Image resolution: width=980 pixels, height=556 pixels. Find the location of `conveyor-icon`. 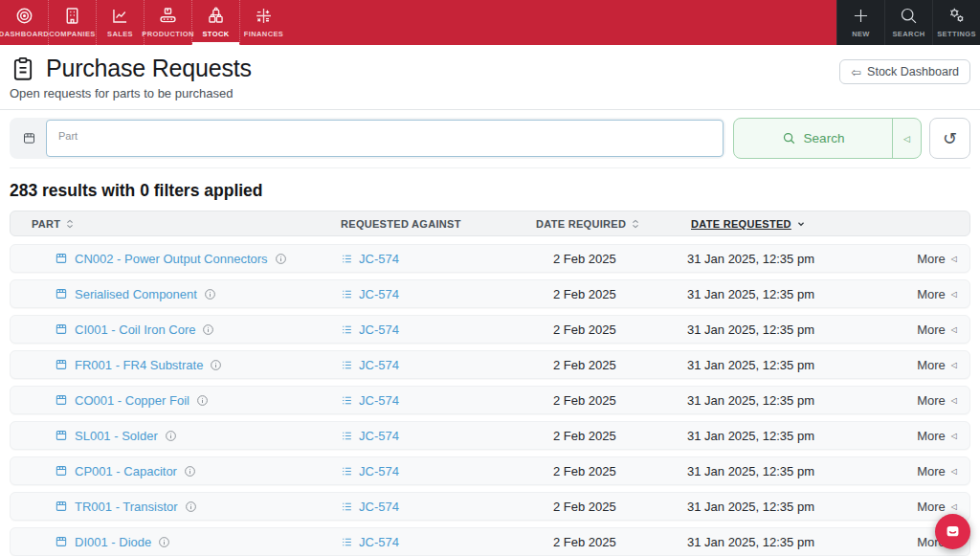

conveyor-icon is located at coordinates (168, 15).